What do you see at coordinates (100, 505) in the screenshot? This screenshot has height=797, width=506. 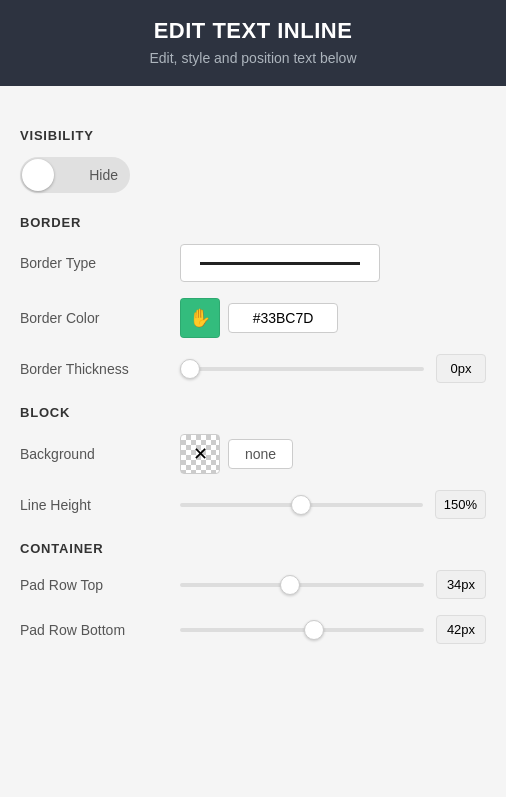 I see `line-height-label: Line Height` at bounding box center [100, 505].